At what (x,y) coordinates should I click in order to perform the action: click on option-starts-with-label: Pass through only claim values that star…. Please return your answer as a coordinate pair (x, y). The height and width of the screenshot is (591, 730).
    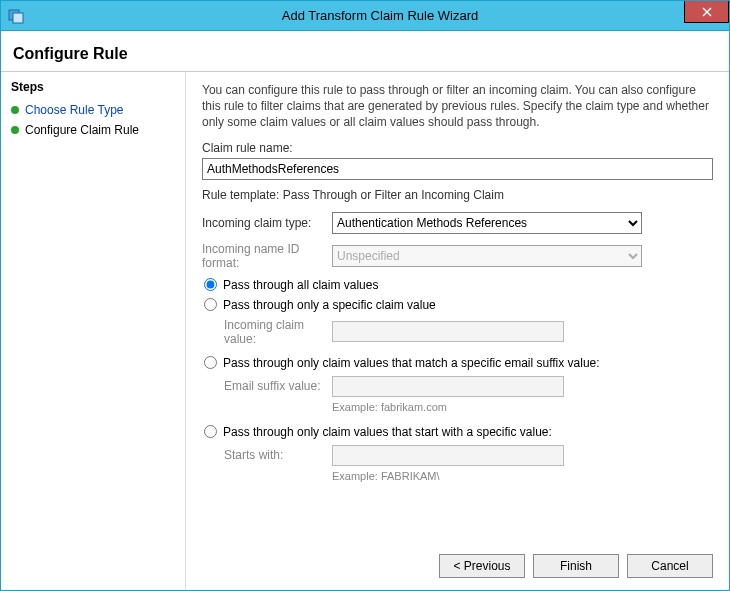
    Looking at the image, I should click on (388, 432).